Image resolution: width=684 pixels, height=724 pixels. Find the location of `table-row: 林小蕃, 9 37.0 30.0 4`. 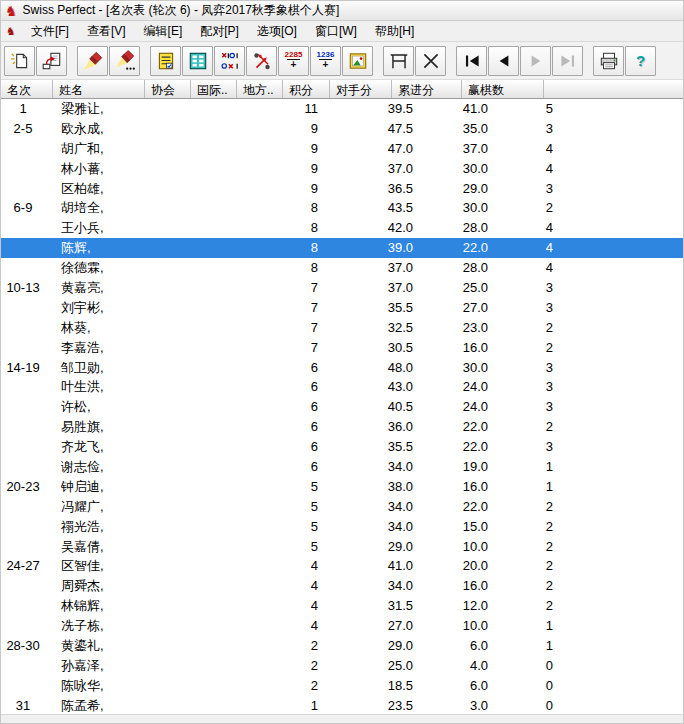

table-row: 林小蕃, 9 37.0 30.0 4 is located at coordinates (342, 169).